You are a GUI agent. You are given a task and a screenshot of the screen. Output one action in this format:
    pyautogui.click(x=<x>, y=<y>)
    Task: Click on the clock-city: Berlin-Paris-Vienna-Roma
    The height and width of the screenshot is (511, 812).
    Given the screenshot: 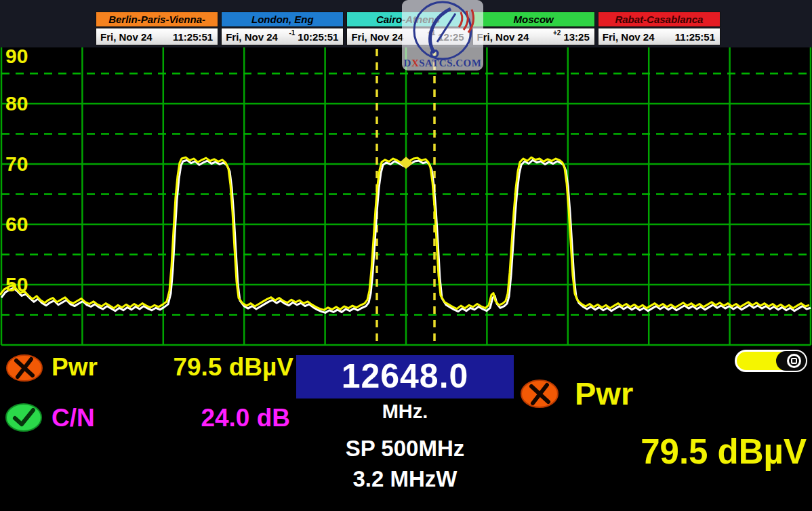 What is the action you would take?
    pyautogui.click(x=157, y=19)
    